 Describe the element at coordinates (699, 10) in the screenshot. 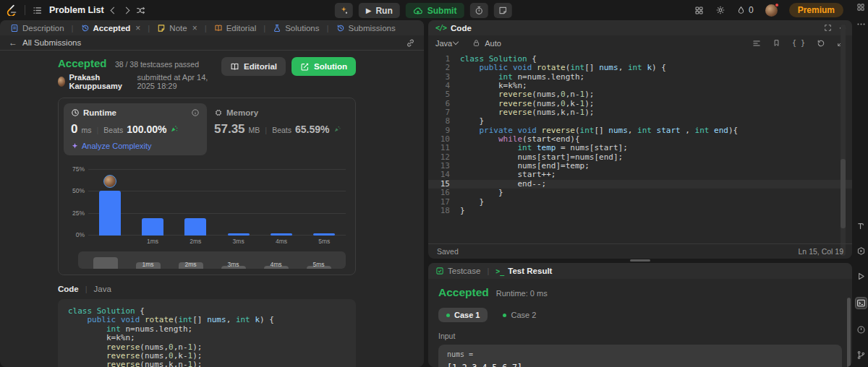

I see `apps-grid-icon` at that location.